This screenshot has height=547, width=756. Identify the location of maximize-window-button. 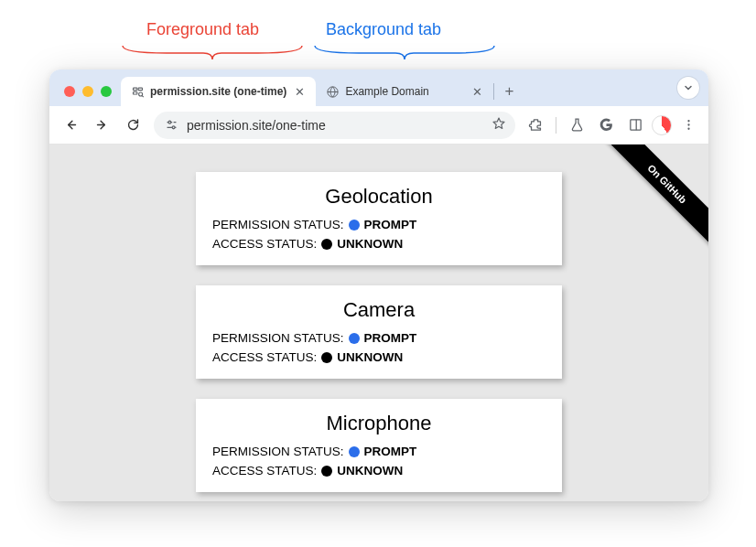
(106, 91).